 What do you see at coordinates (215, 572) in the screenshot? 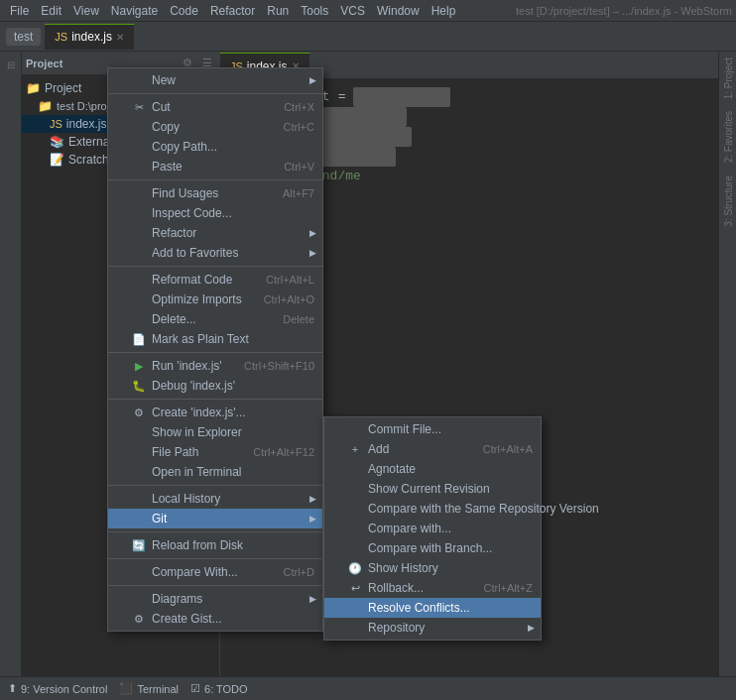
I see `ctx-compare-with: Compare With... Ctrl+D` at bounding box center [215, 572].